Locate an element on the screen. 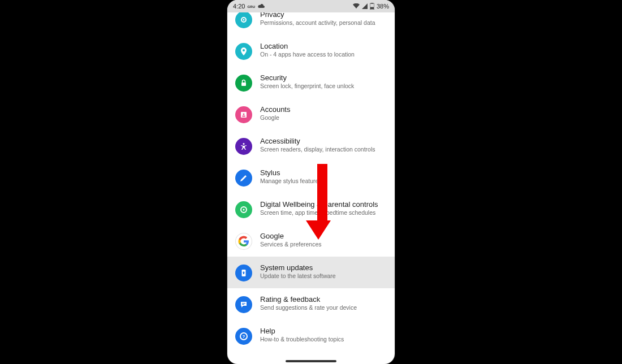 This screenshot has width=622, height=364. settings-item-privacy: PrivacyPermissions, account activity, pe… is located at coordinates (311, 24).